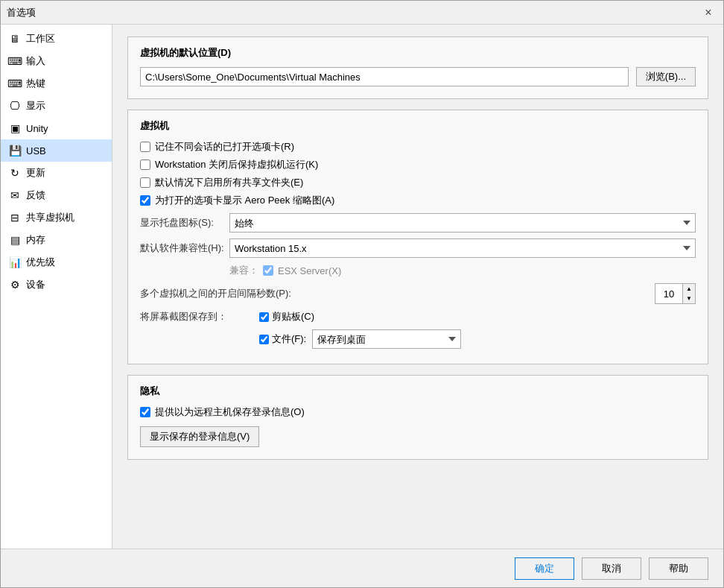 The width and height of the screenshot is (724, 588). Describe the element at coordinates (418, 68) in the screenshot. I see `vm-location-section: 虚拟机的默认位置(D) 浏览(B)...` at that location.